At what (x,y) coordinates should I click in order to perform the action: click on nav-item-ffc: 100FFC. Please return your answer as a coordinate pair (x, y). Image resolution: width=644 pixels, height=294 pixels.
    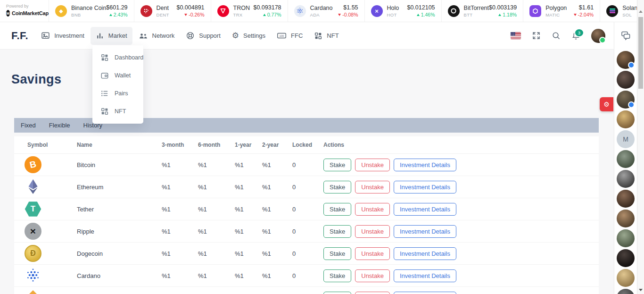
    Looking at the image, I should click on (289, 36).